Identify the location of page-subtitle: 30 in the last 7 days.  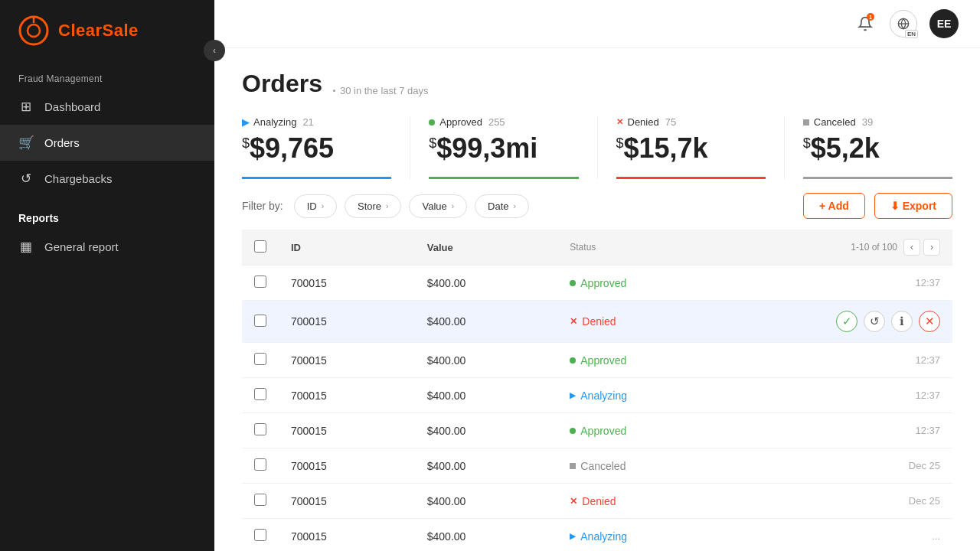
(381, 90).